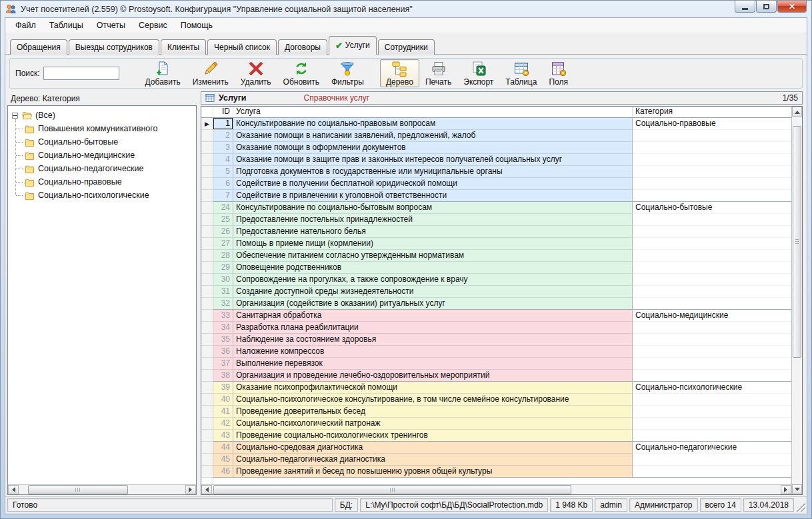  Describe the element at coordinates (223, 148) in the screenshot. I see `cell-id: 3` at that location.